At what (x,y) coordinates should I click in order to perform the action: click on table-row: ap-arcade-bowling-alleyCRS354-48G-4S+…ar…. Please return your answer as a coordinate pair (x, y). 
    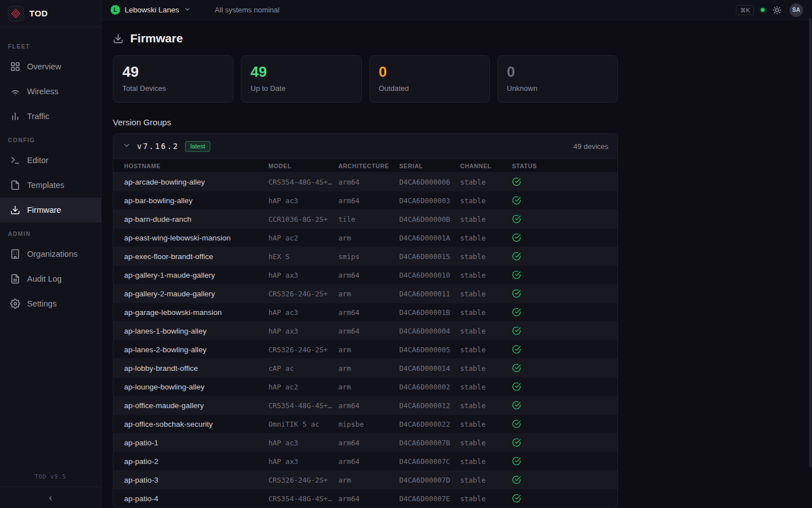
    Looking at the image, I should click on (365, 182).